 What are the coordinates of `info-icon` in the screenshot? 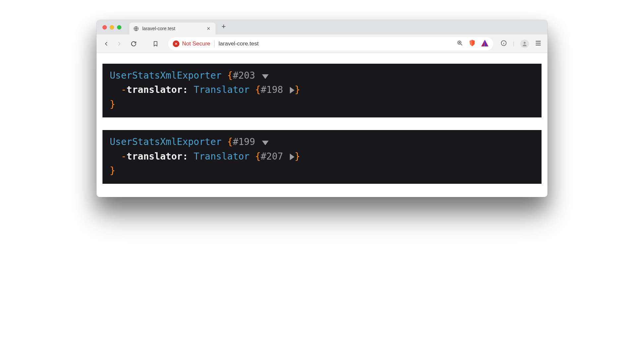 It's located at (504, 44).